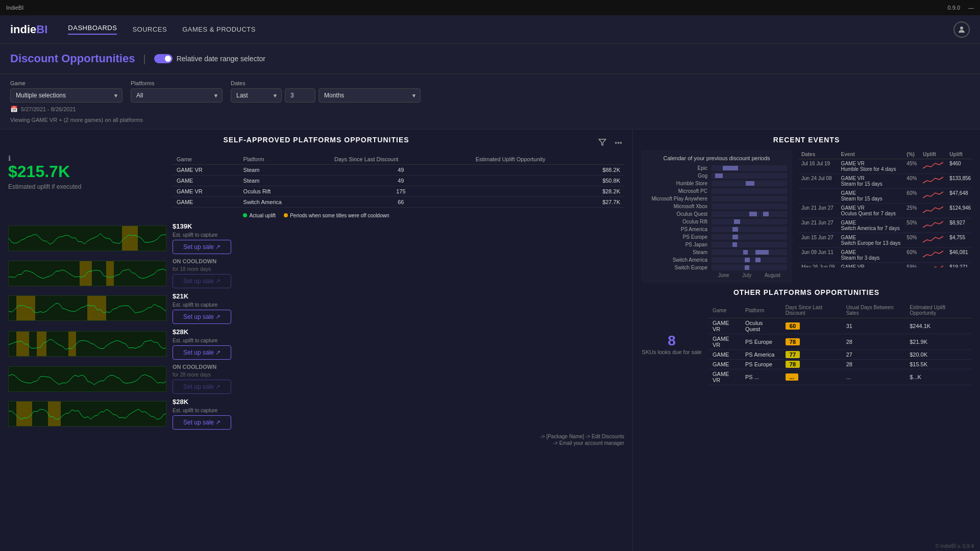 The width and height of the screenshot is (980, 551). Describe the element at coordinates (490, 102) in the screenshot. I see `filters-bar: Game Multiple selections ▼ Platforms All…` at that location.